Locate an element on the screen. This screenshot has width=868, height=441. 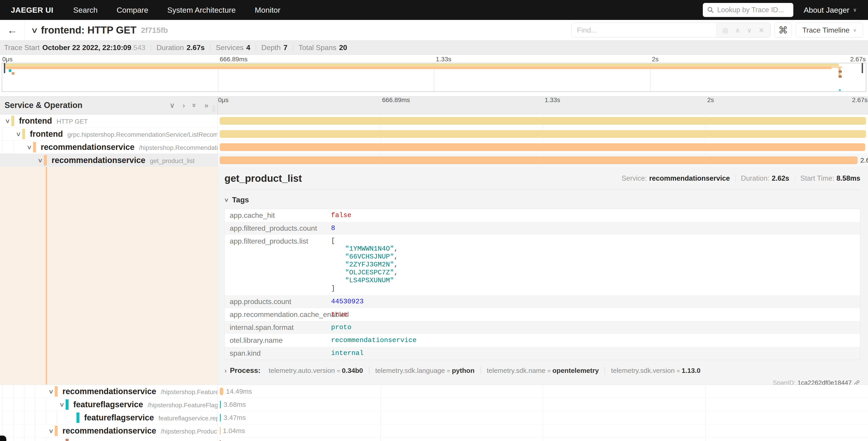
span-row: ∨ recommendationservice get_product_list… is located at coordinates (434, 160).